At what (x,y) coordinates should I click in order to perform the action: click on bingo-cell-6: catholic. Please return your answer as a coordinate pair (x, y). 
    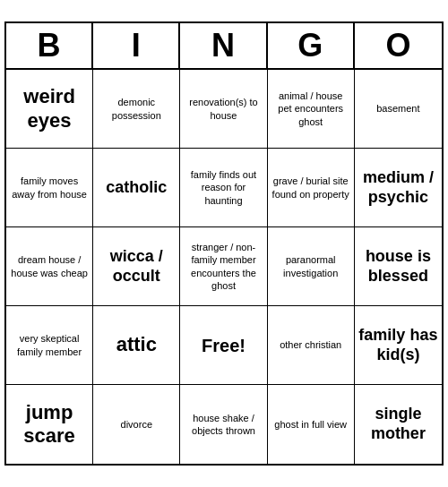
    Looking at the image, I should click on (136, 188).